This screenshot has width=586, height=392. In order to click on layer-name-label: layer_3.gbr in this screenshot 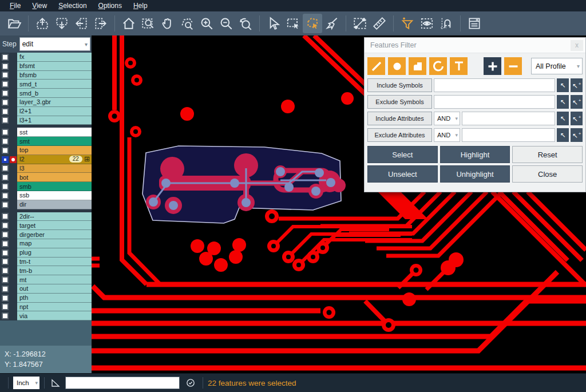, I will do `click(54, 102)`.